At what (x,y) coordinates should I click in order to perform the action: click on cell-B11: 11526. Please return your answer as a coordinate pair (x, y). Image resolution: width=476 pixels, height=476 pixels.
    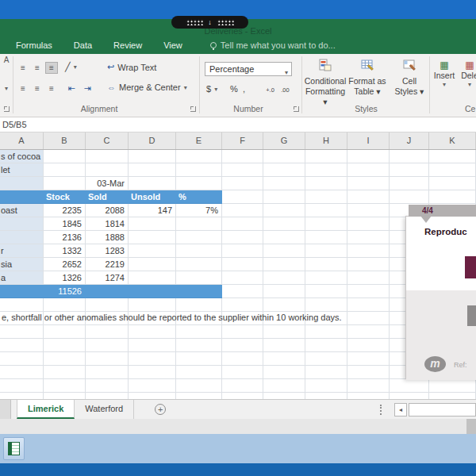
    Looking at the image, I should click on (65, 292).